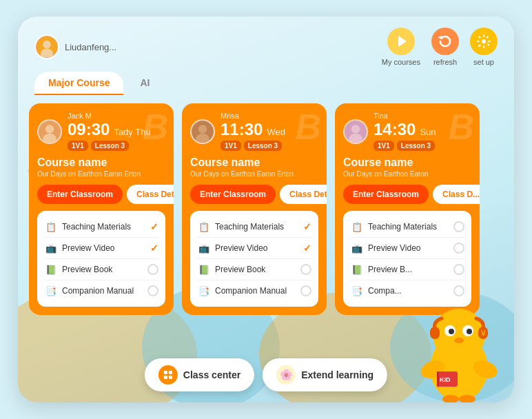 The width and height of the screenshot is (532, 419). What do you see at coordinates (88, 130) in the screenshot?
I see `card-time-1: 09:30` at bounding box center [88, 130].